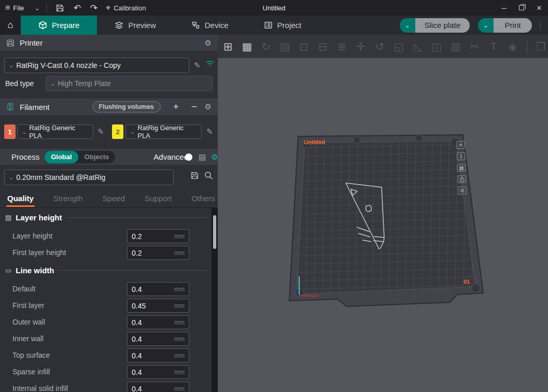  What do you see at coordinates (158, 372) in the screenshot?
I see `line-width-sparse-infill-input: 0.4 mm` at bounding box center [158, 372].